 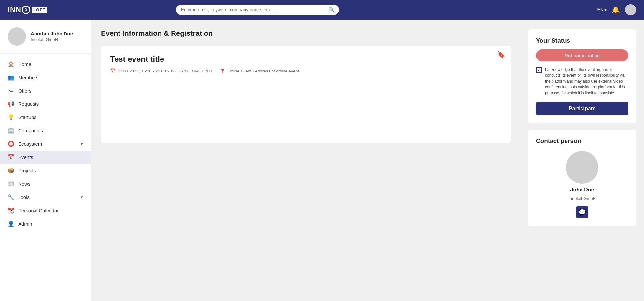 I want to click on contact-title: Contact person, so click(x=582, y=141).